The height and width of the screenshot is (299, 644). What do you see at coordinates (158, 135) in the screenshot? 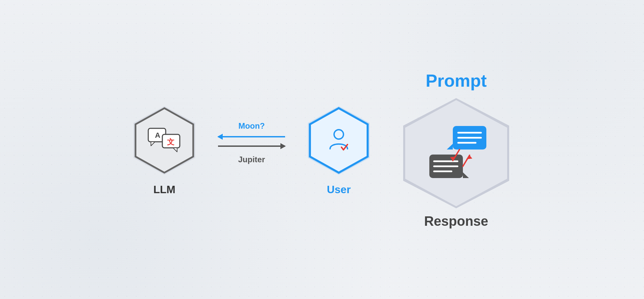
I see `svg-text: A` at bounding box center [158, 135].